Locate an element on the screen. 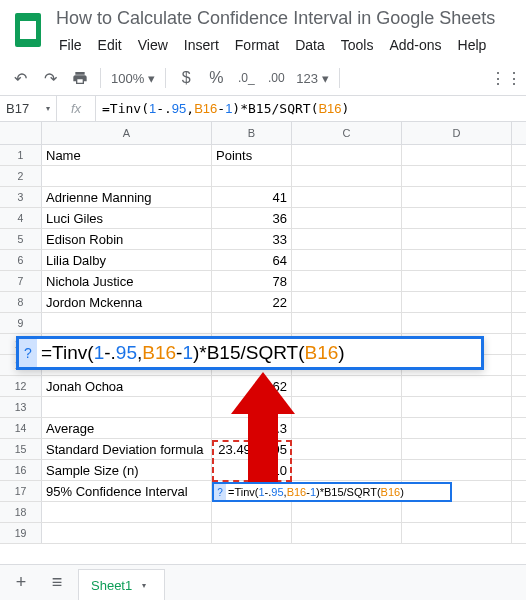  table-row: 19 is located at coordinates (263, 534).